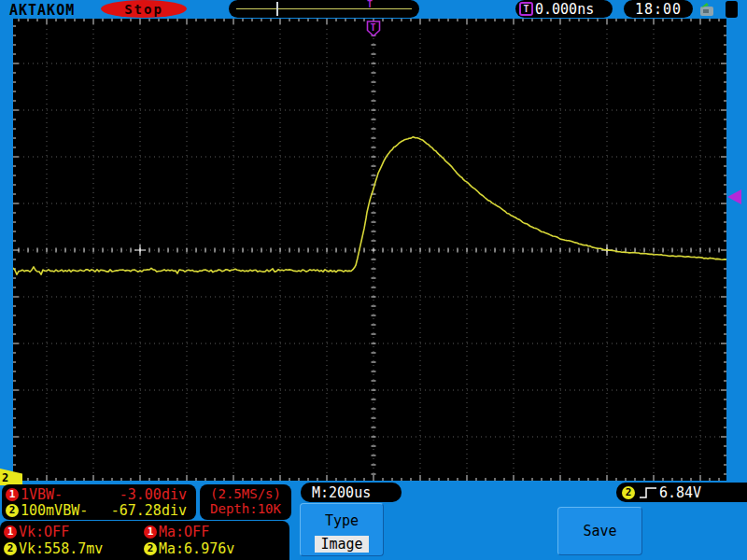  I want to click on channels-panel: 1 1VBW- -3.00div 2 100mVBW- -67.28div, so click(99, 502).